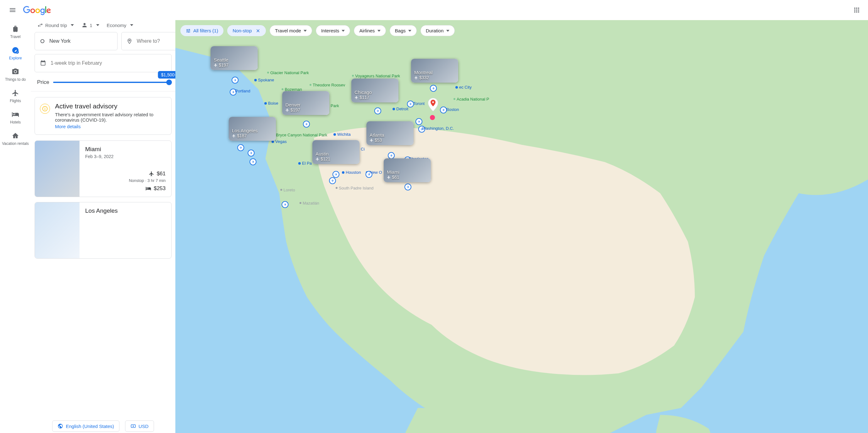 This screenshot has height=433, width=868. Describe the element at coordinates (433, 105) in the screenshot. I see `origin-marker` at that location.